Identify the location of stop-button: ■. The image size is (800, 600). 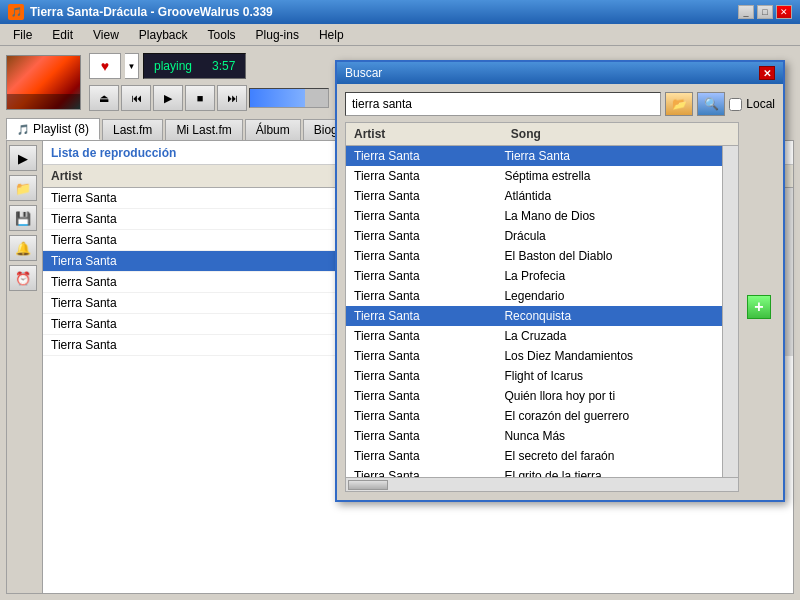
(200, 98).